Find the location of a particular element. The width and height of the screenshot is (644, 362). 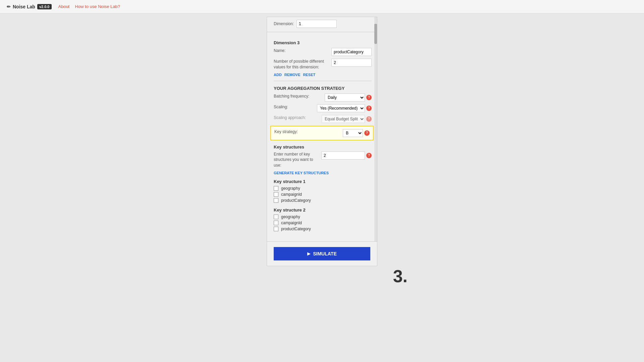

scaling-approach-label: Scaling approach: is located at coordinates (297, 118).